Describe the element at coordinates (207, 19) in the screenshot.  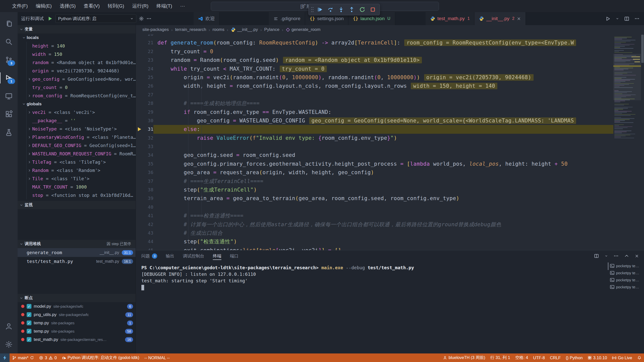
I see `tab-欢迎: 欢迎` at that location.